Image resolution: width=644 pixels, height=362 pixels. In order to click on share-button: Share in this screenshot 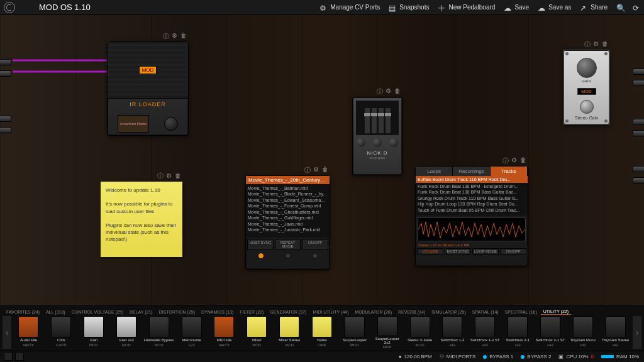, I will do `click(594, 8)`.